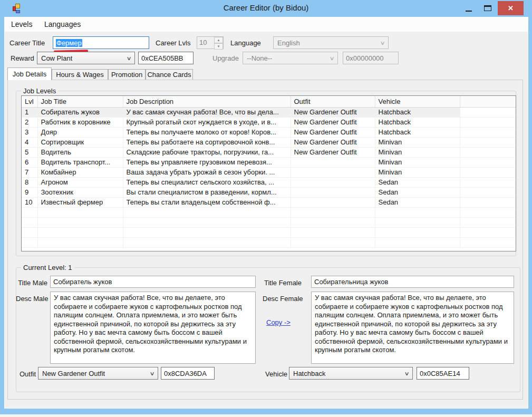  I want to click on cell-lvl: 7, so click(30, 172).